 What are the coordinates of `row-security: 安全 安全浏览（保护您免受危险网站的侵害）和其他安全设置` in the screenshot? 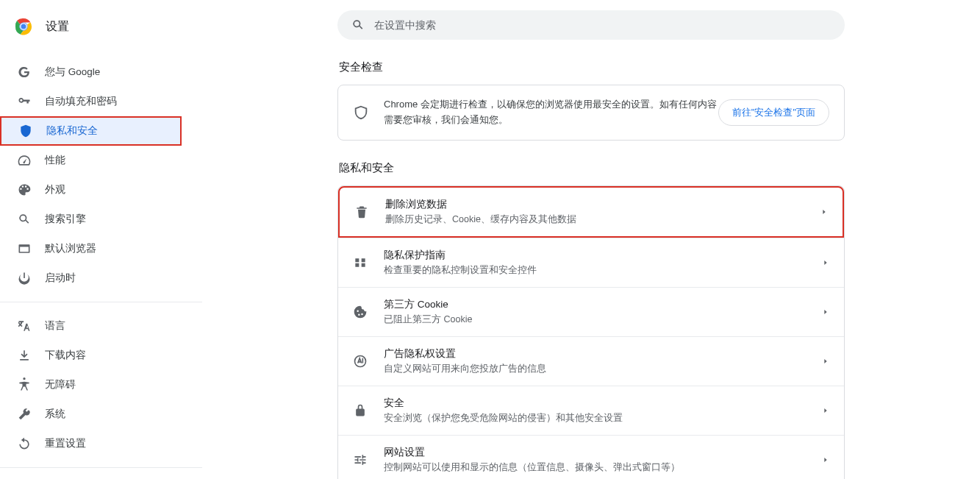 It's located at (591, 411).